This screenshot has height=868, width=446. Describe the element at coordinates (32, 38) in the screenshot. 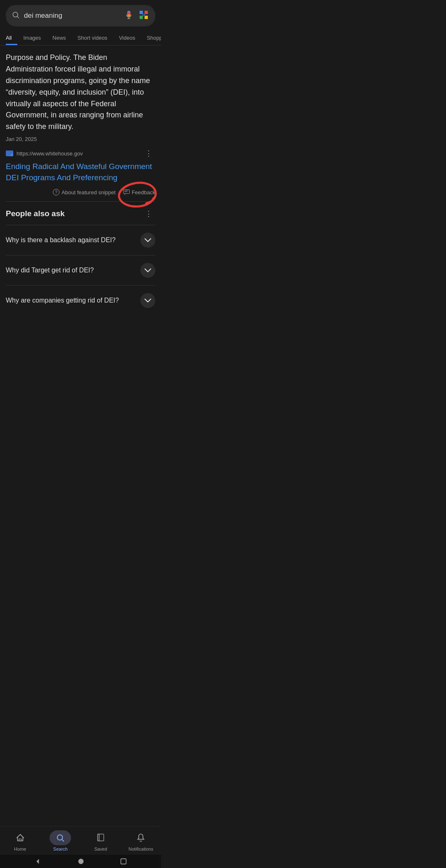

I see `tab-images: Images` at that location.